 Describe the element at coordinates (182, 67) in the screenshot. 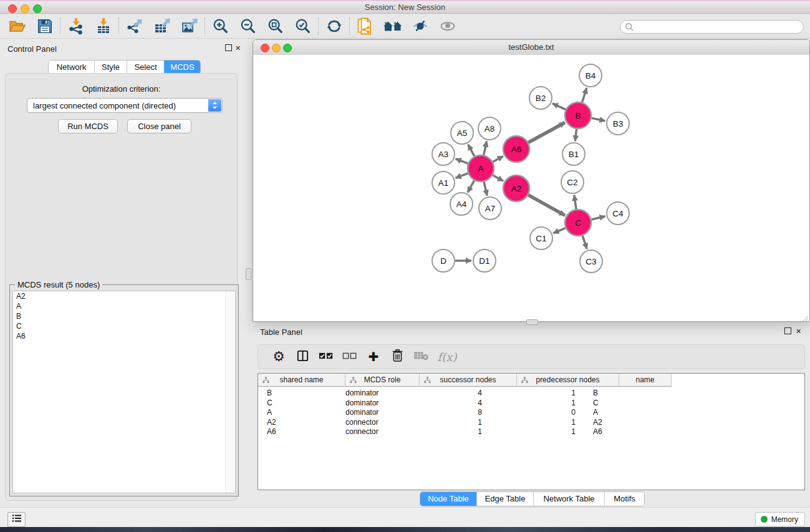

I see `tab-mcds: MCDS` at that location.